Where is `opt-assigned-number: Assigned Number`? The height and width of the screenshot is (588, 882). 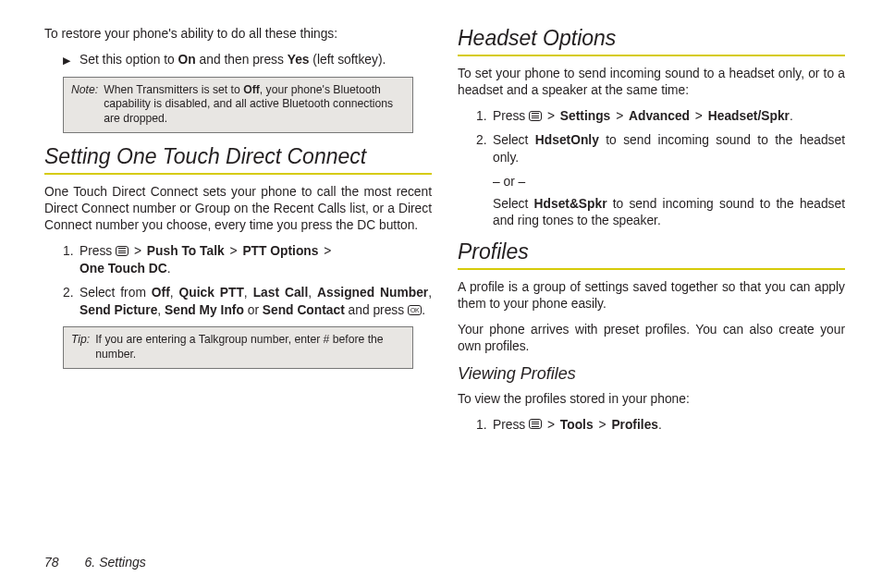 opt-assigned-number: Assigned Number is located at coordinates (373, 292).